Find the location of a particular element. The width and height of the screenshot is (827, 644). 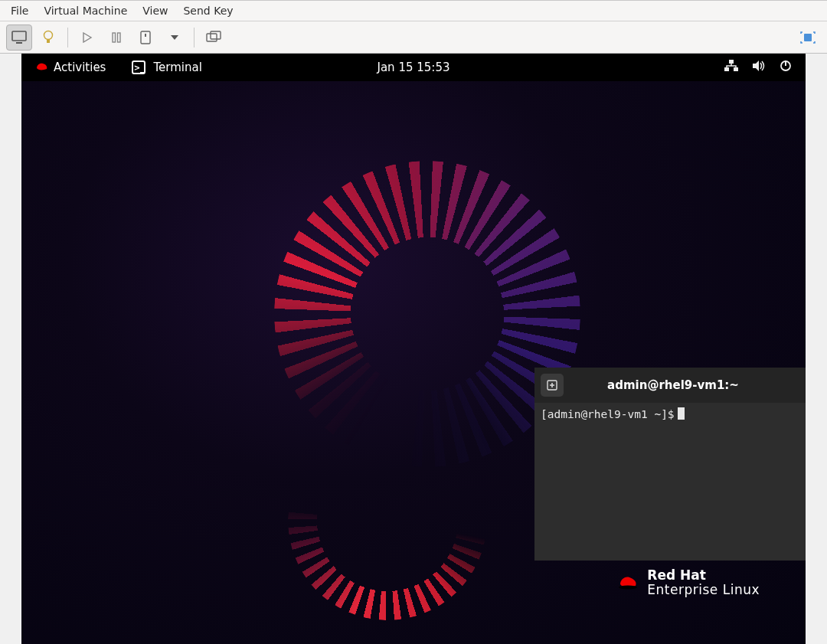

current-app-label: Terminal is located at coordinates (178, 67).